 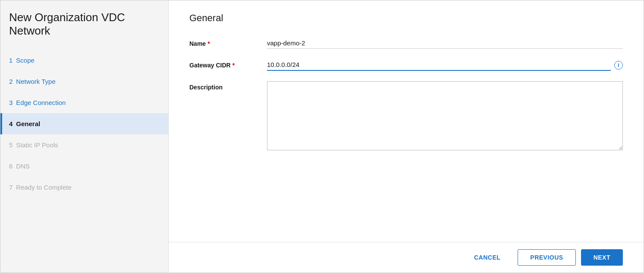 I want to click on wizard-title: New Organization VDC Network, so click(x=85, y=25).